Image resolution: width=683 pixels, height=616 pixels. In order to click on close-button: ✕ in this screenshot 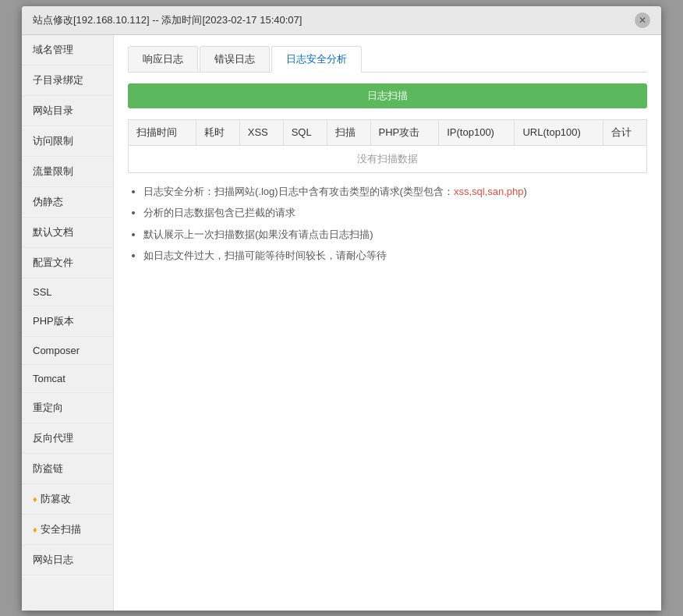, I will do `click(642, 20)`.